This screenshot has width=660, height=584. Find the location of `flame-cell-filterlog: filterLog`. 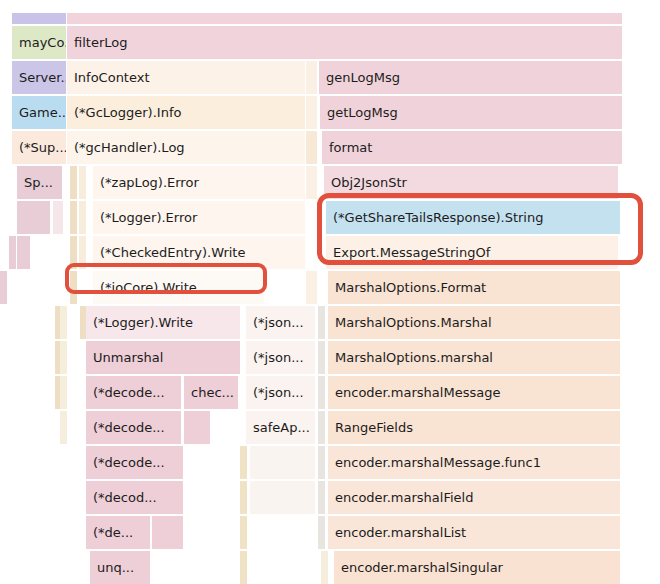

flame-cell-filterlog: filterLog is located at coordinates (344, 42).